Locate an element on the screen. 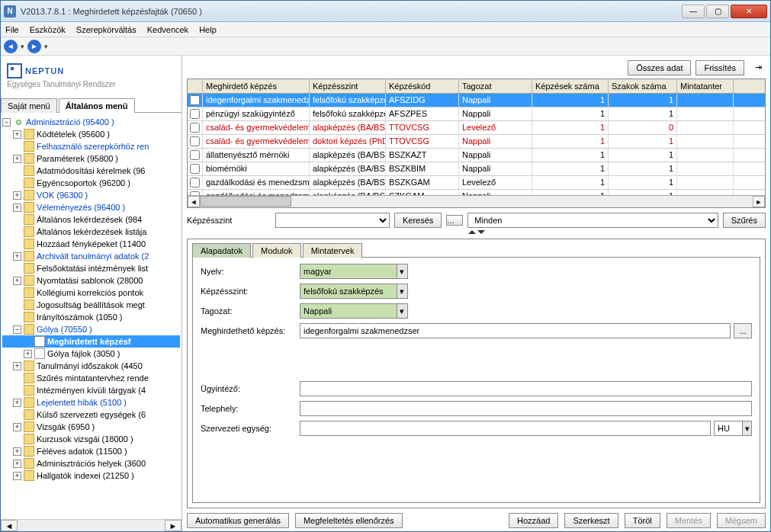 This screenshot has height=532, width=771. check-button: Megfeleltetés ellenőrzés is located at coordinates (349, 521).